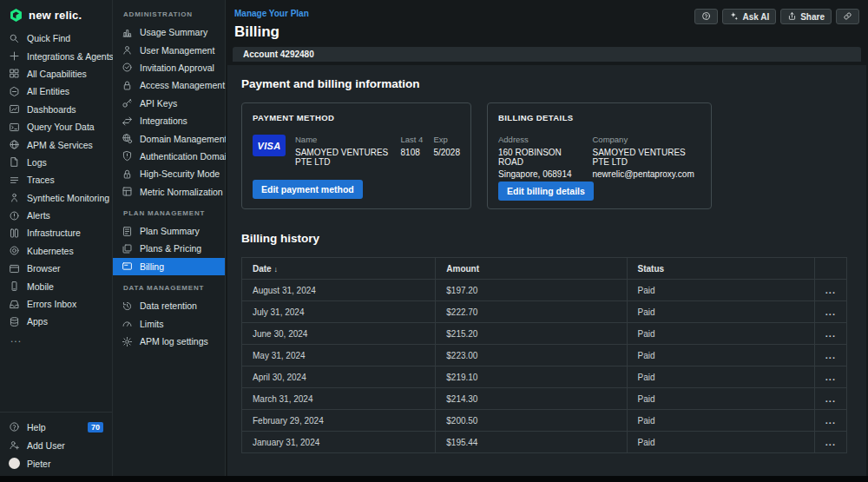 This screenshot has width=868, height=482. What do you see at coordinates (412, 153) in the screenshot?
I see `last4-value: 8108` at bounding box center [412, 153].